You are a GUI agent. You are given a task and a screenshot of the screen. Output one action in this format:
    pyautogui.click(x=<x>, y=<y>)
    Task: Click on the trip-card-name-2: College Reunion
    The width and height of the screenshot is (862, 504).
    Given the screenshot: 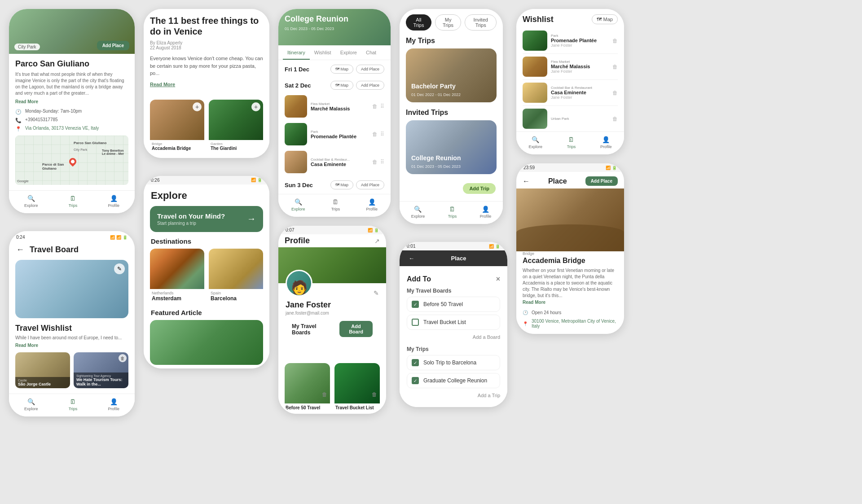 What is the action you would take?
    pyautogui.click(x=436, y=158)
    